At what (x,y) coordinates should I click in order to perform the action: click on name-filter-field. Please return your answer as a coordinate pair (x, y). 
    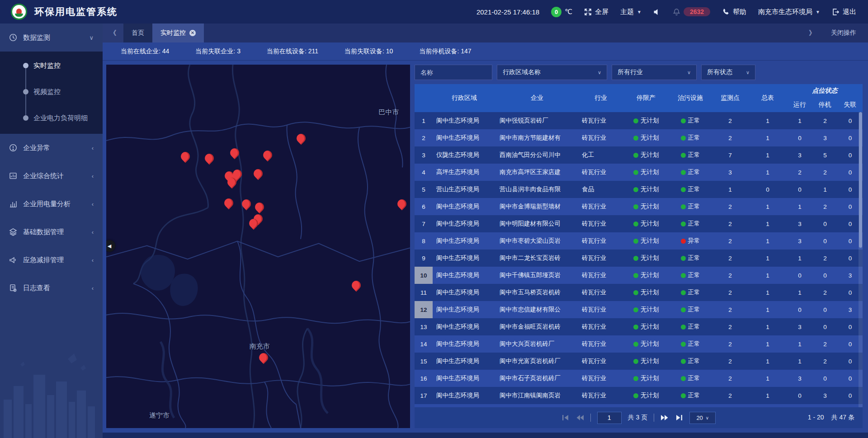
    Looking at the image, I should click on (453, 72).